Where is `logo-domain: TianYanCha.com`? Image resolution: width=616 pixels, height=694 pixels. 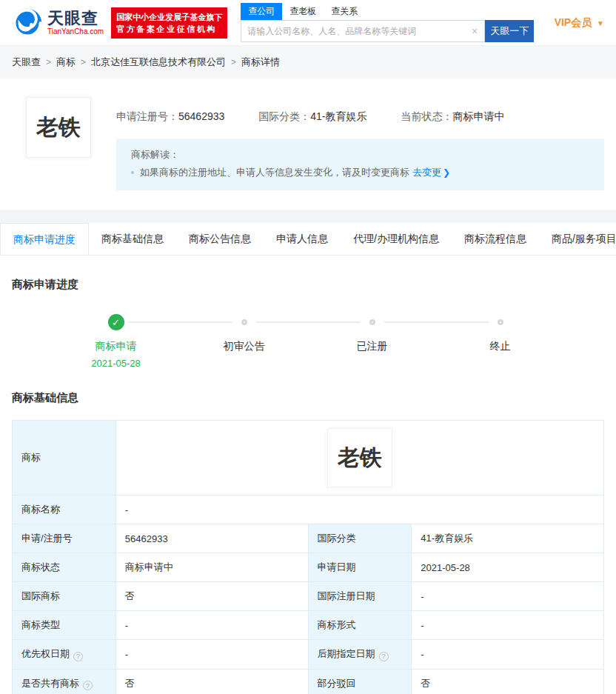 logo-domain: TianYanCha.com is located at coordinates (76, 32).